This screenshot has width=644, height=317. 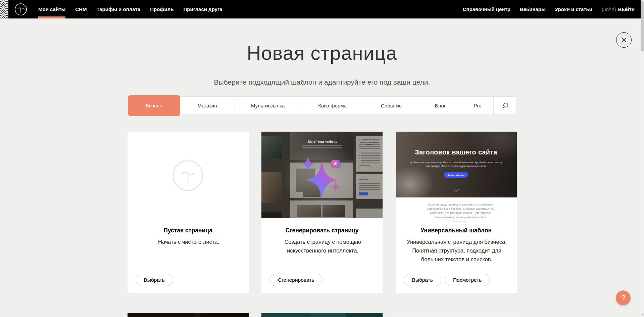 I want to click on card-actions: Выбрать, so click(x=154, y=280).